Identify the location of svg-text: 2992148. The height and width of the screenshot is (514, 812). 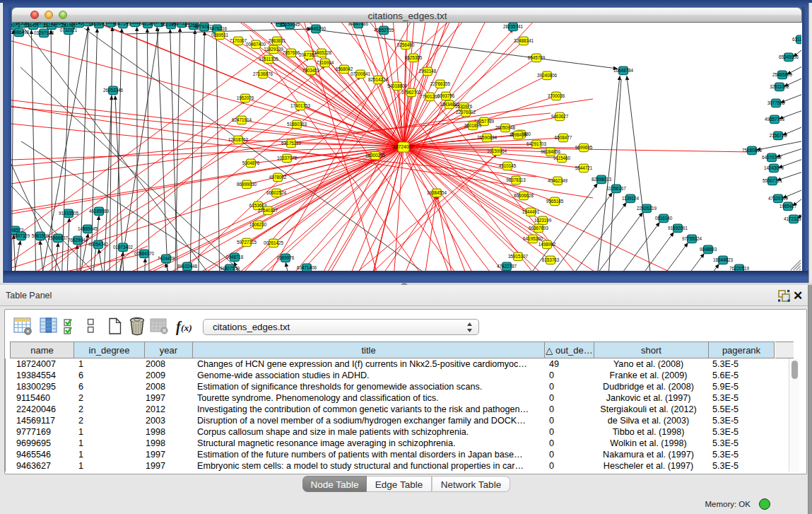
(428, 71).